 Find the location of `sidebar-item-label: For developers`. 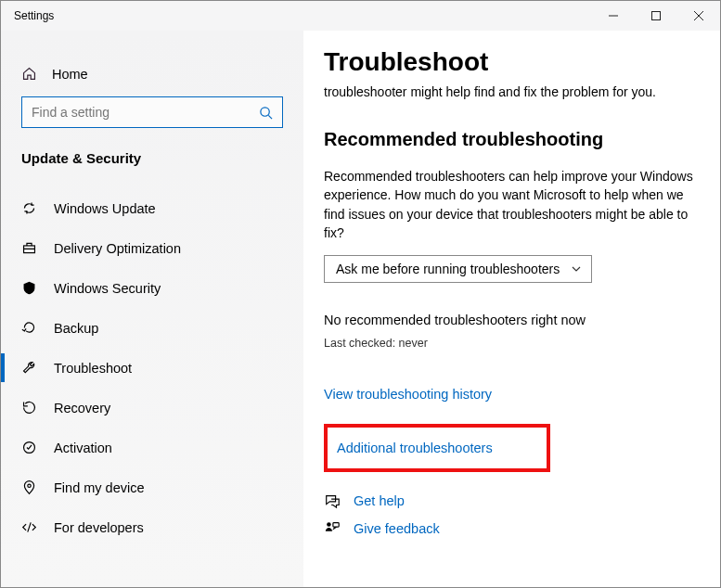

sidebar-item-label: For developers is located at coordinates (98, 528).